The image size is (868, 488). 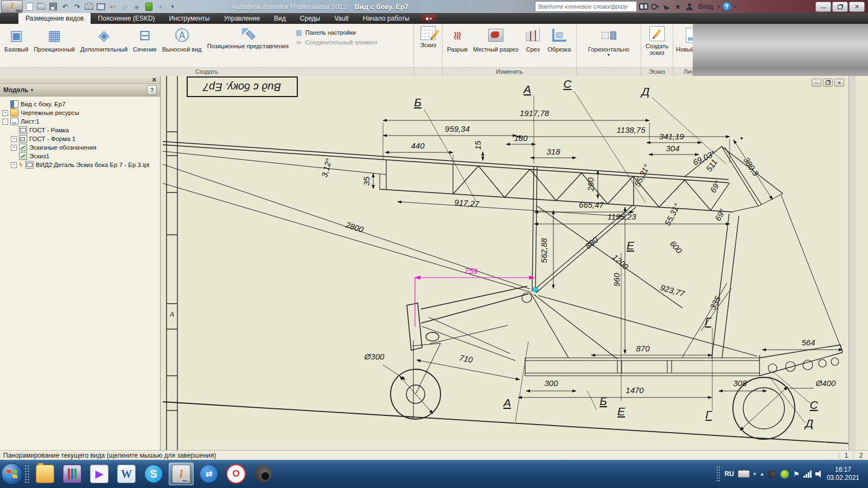 What do you see at coordinates (676, 247) in the screenshot?
I see `dim-text: 600` at bounding box center [676, 247].